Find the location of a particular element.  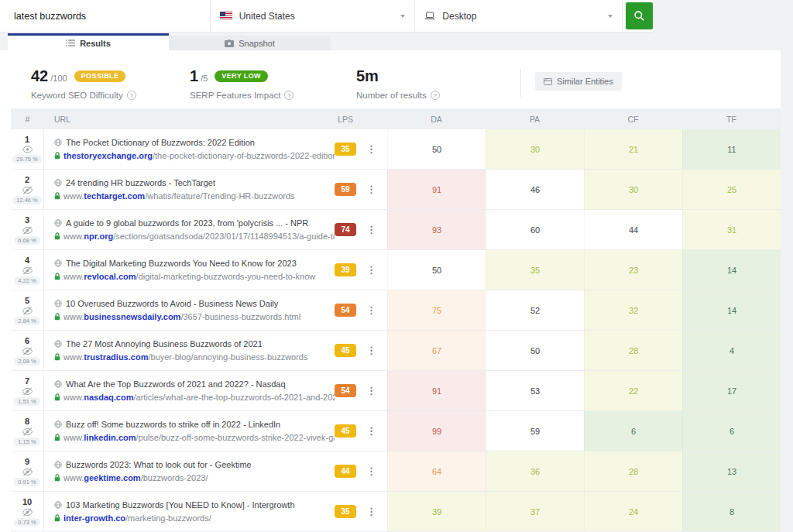

cf-cell: 23 is located at coordinates (633, 270).